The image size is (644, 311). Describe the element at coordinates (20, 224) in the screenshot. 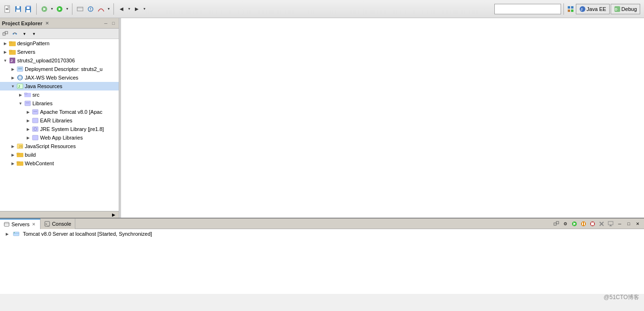

I see `tab-servers: Servers ✕` at that location.